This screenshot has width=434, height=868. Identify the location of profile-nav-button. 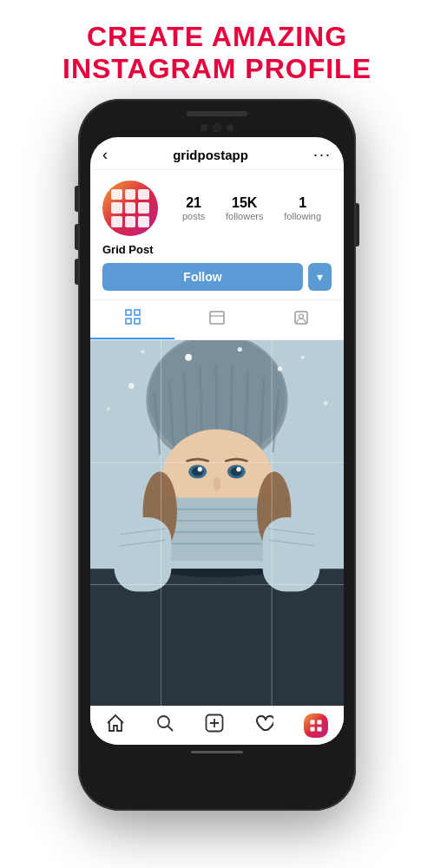
(316, 726).